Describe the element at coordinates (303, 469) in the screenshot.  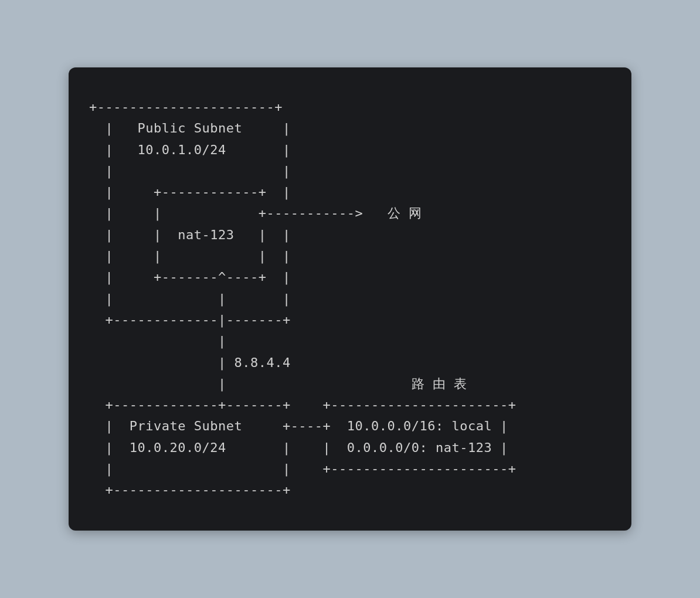
I see `diagram-line: | | +----------------------+` at that location.